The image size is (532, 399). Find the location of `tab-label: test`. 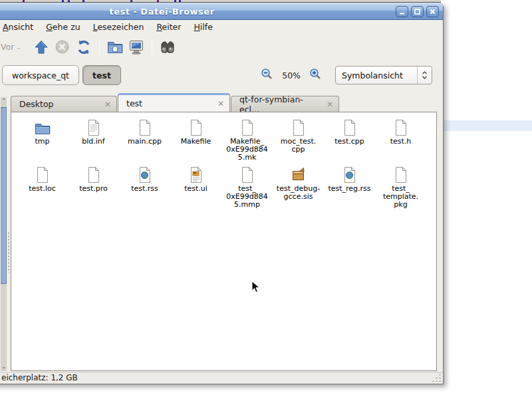

tab-label: test is located at coordinates (169, 104).